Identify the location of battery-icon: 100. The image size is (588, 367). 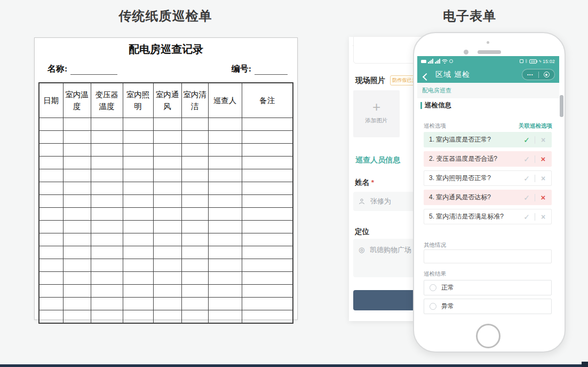
(534, 61).